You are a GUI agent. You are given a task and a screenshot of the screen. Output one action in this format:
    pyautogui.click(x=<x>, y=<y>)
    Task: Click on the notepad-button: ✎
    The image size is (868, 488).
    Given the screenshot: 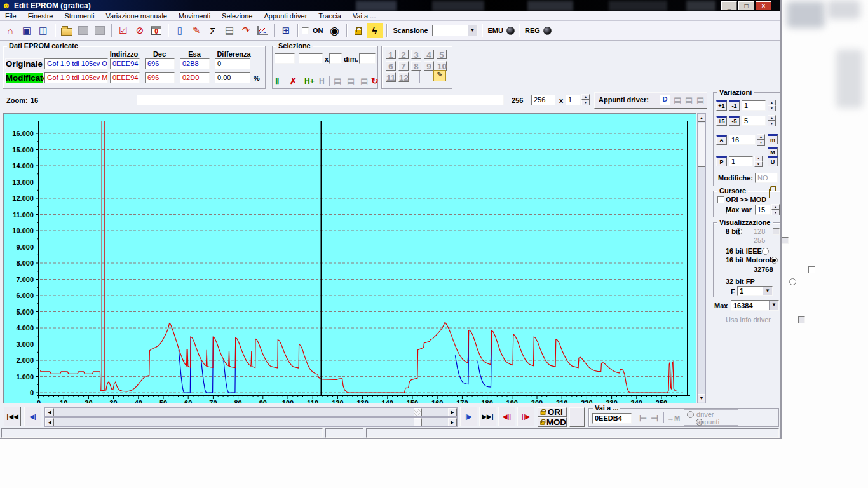 What is the action you would take?
    pyautogui.click(x=440, y=76)
    